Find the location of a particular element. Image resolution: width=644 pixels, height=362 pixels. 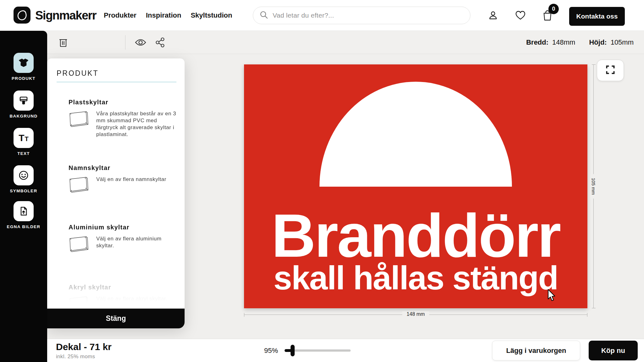

product-option-akryl-skyltar: Akryl skyltar Välj en av flera akryl sky… is located at coordinates (116, 296).